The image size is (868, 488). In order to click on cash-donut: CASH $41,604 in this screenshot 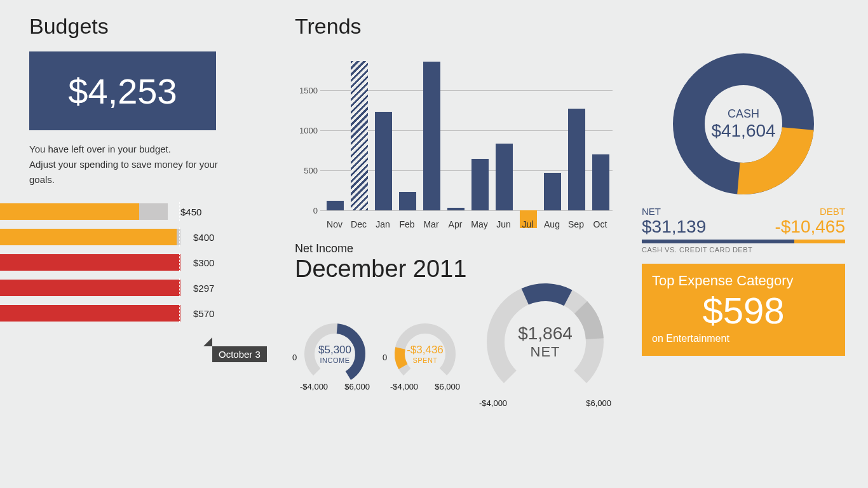, I will do `click(743, 124)`.